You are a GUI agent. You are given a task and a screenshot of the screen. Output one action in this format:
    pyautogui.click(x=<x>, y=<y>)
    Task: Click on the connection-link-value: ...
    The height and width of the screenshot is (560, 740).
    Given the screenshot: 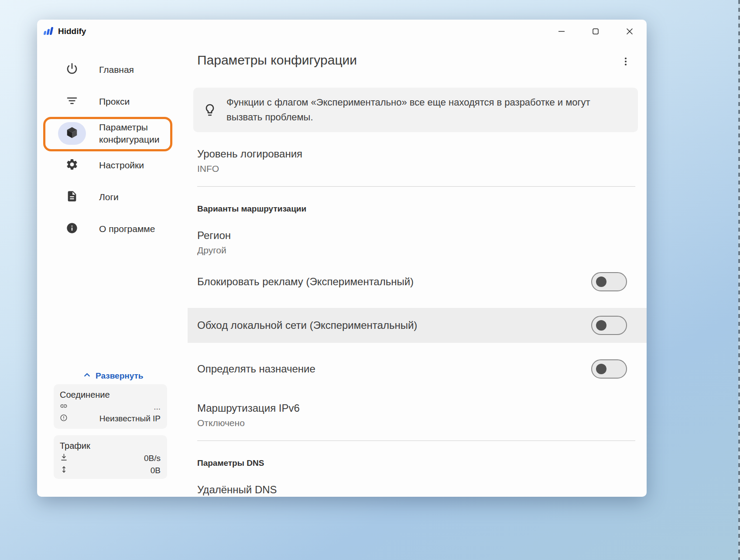 What is the action you would take?
    pyautogui.click(x=157, y=407)
    